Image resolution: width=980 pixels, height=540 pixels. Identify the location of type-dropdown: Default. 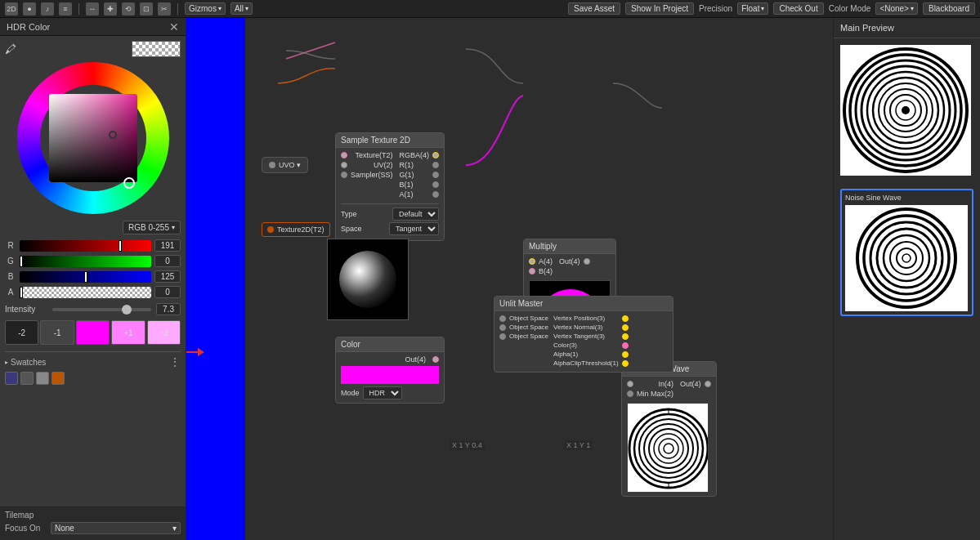
(415, 214).